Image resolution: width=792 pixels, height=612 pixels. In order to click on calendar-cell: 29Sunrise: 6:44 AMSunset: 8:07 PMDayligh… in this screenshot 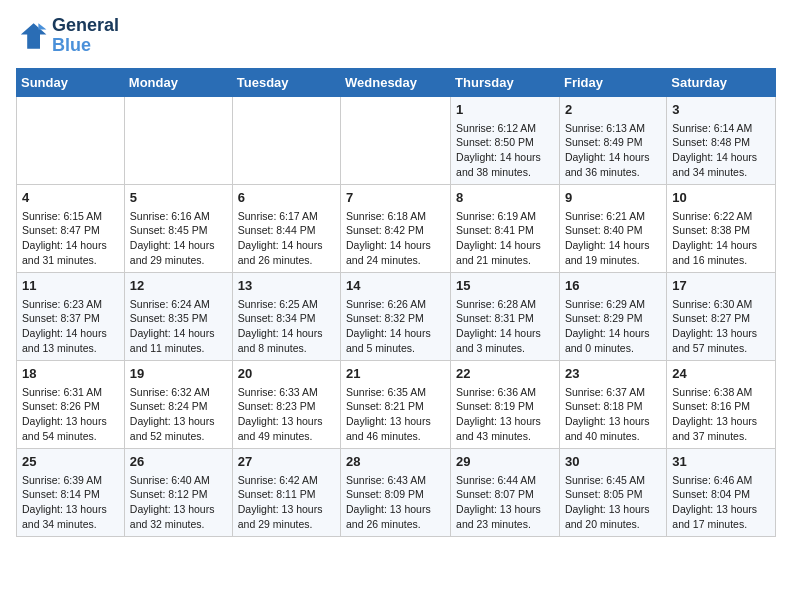, I will do `click(506, 492)`.